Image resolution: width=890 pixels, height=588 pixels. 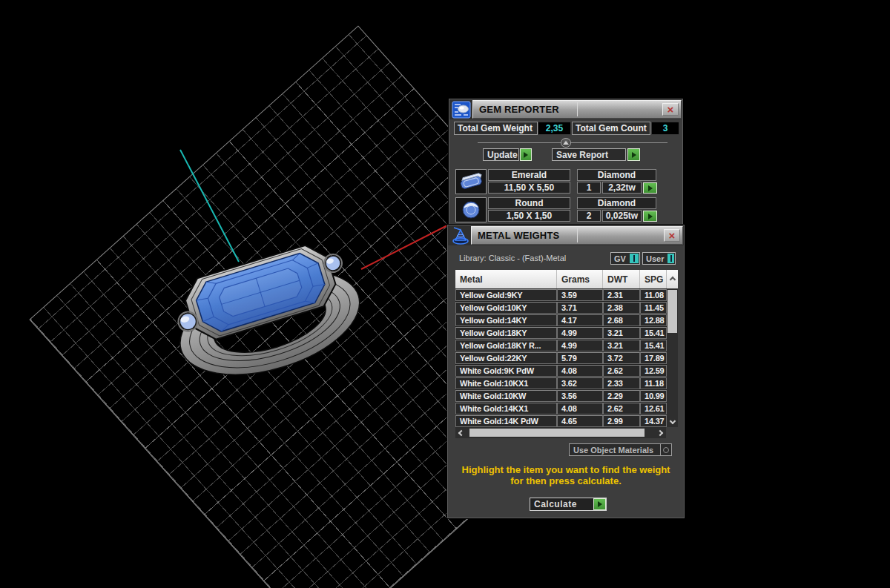 What do you see at coordinates (506, 396) in the screenshot?
I see `table-cell: White Gold:10KW` at bounding box center [506, 396].